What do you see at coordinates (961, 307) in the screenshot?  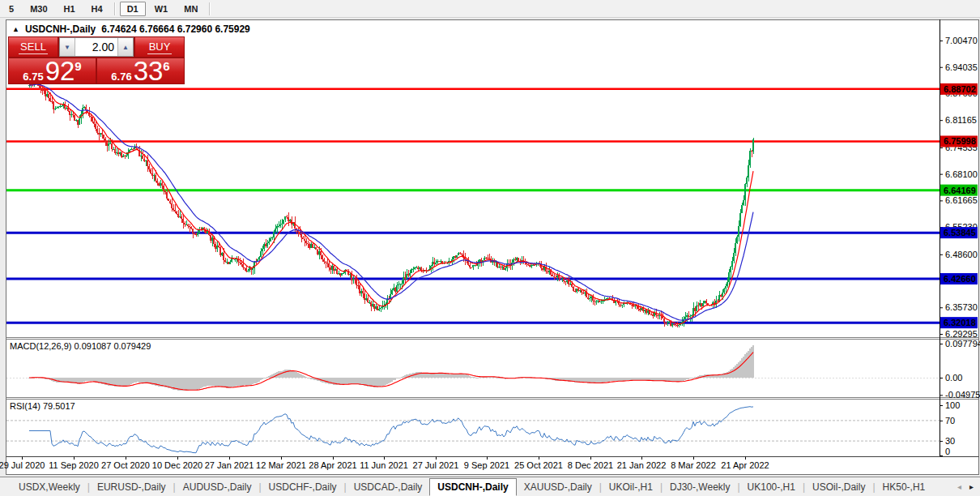 I see `svg-text: 6.35730` at bounding box center [961, 307].